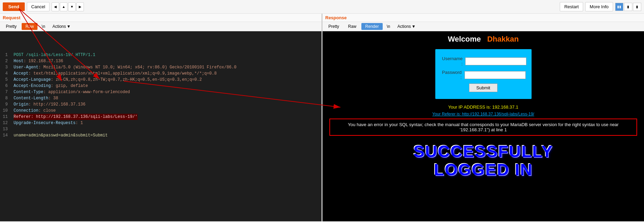 The width and height of the screenshot is (644, 222). Describe the element at coordinates (483, 127) in the screenshot. I see `sql-error-box: You have an error in your SQL syntax; ch…` at that location.